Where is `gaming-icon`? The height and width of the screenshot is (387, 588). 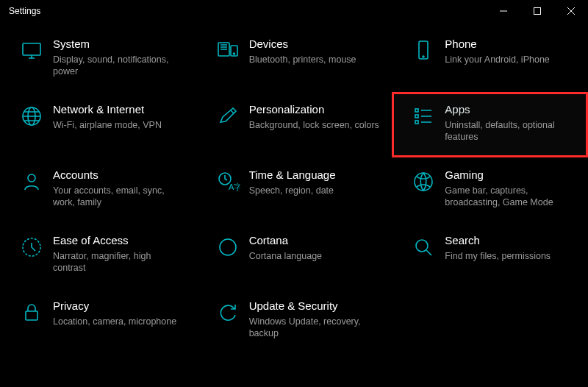 gaming-icon is located at coordinates (423, 181).